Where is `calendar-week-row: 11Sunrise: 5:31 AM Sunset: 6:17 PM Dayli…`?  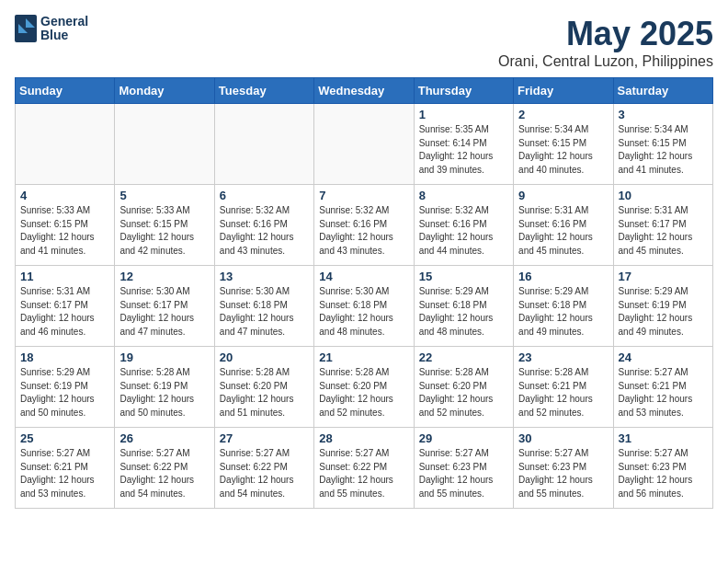
calendar-week-row: 11Sunrise: 5:31 AM Sunset: 6:17 PM Dayli… is located at coordinates (364, 306).